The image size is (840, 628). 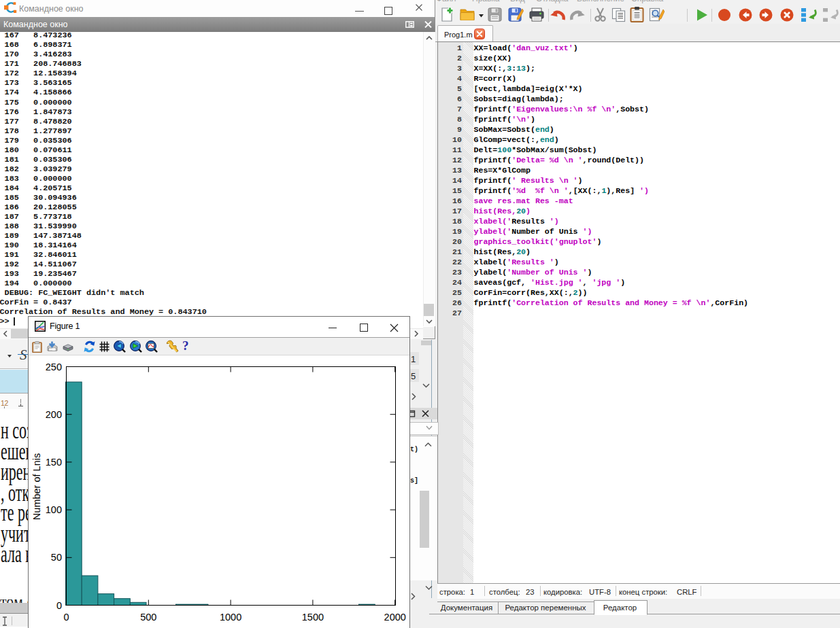 I want to click on svg-text: 150, so click(x=54, y=462).